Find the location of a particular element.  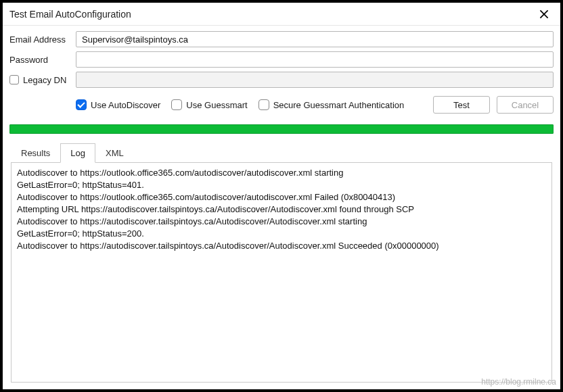

test-button: Test is located at coordinates (461, 105).